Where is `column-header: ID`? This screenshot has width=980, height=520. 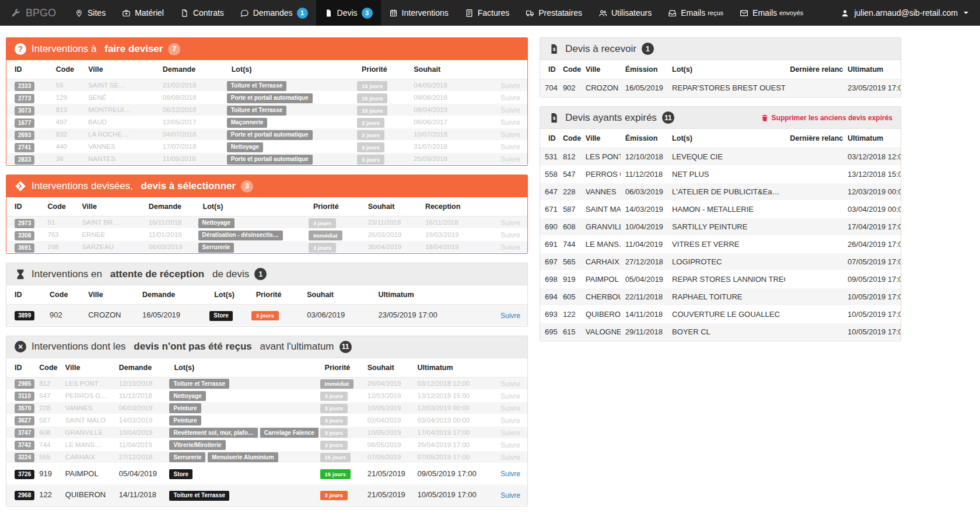 column-header: ID is located at coordinates (20, 368).